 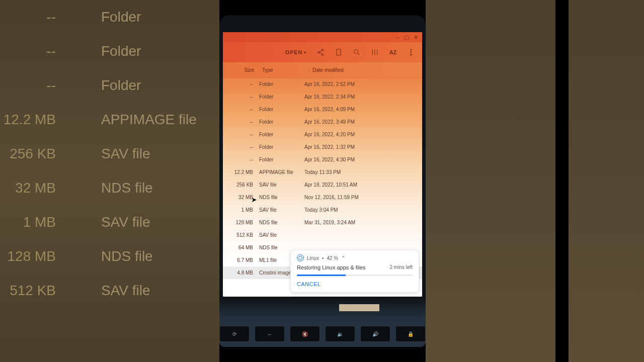 What do you see at coordinates (323, 222) in the screenshot?
I see `table-row: 128 MBNDS fileMar 31, 2019, 3:24 AM` at bounding box center [323, 222].